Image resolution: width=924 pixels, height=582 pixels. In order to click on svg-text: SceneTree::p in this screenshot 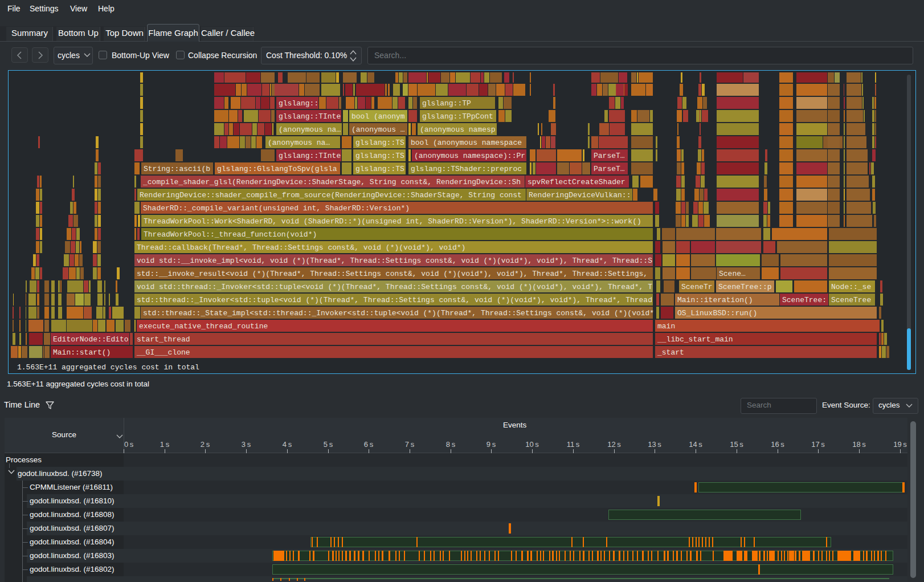, I will do `click(745, 287)`.